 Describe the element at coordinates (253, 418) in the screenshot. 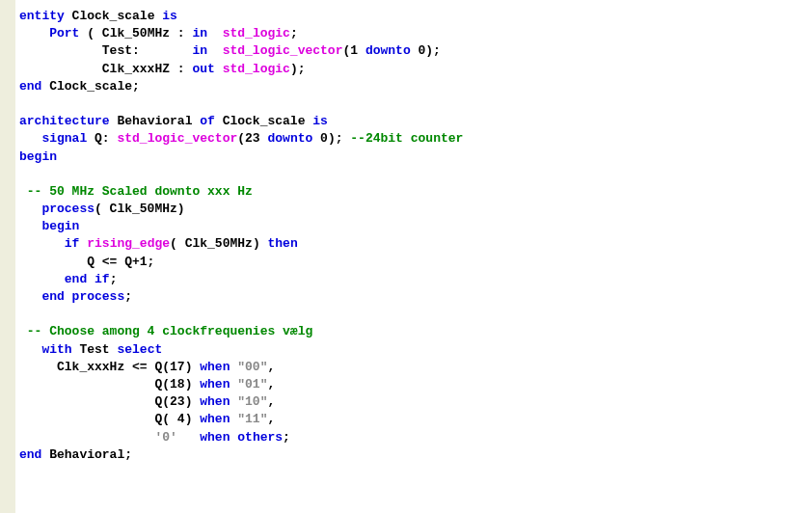

I see `string-literal: "11"` at that location.